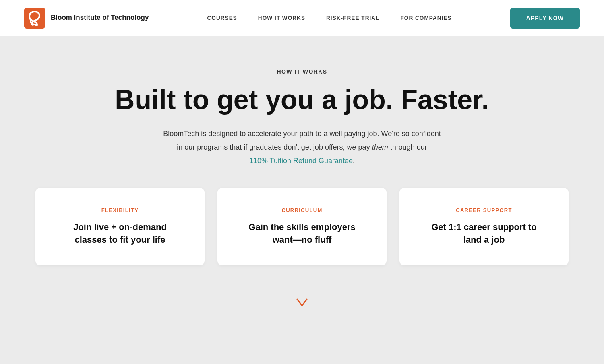 Image resolution: width=604 pixels, height=364 pixels. Describe the element at coordinates (86, 18) in the screenshot. I see `logo-group: Bloom Institute of Technology` at that location.